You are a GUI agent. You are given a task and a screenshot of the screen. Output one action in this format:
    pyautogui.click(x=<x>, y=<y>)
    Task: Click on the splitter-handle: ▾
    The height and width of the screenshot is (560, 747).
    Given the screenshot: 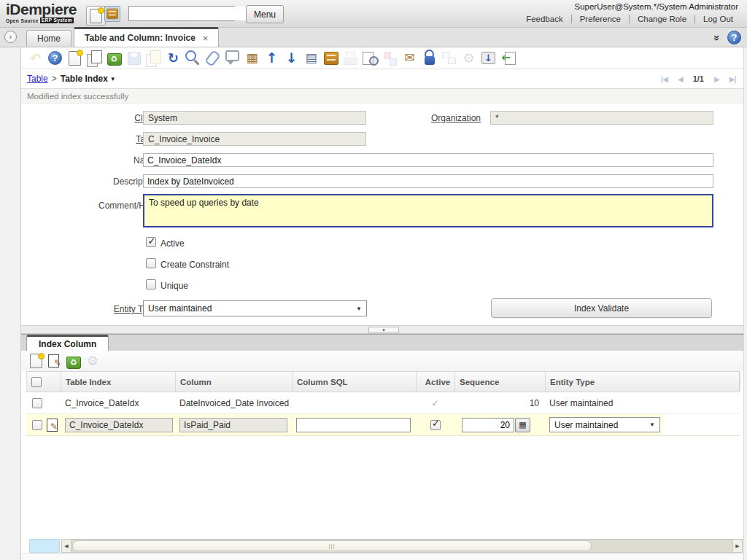 What is the action you would take?
    pyautogui.click(x=384, y=330)
    